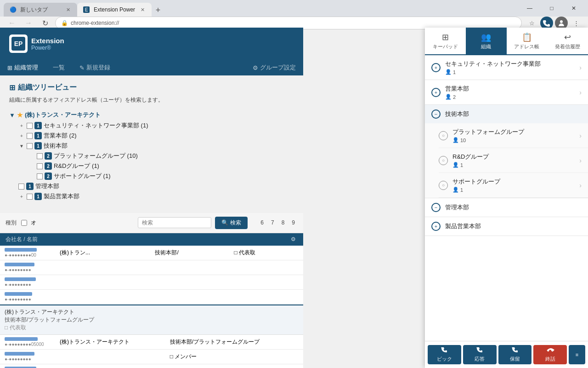 The image size is (588, 368). Describe the element at coordinates (152, 100) in the screenshot. I see `org-desc: 組織に所属するオフィスアドレス帳（ユーザ）を検索します。` at that location.